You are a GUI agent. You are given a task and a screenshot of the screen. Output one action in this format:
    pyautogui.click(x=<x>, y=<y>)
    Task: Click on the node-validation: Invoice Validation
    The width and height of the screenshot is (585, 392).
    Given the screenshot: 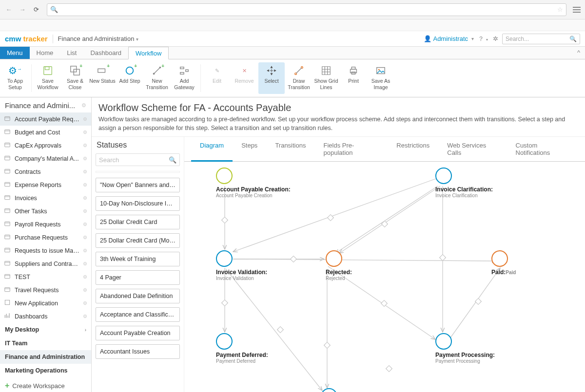 What is the action you would take?
    pyautogui.click(x=242, y=266)
    